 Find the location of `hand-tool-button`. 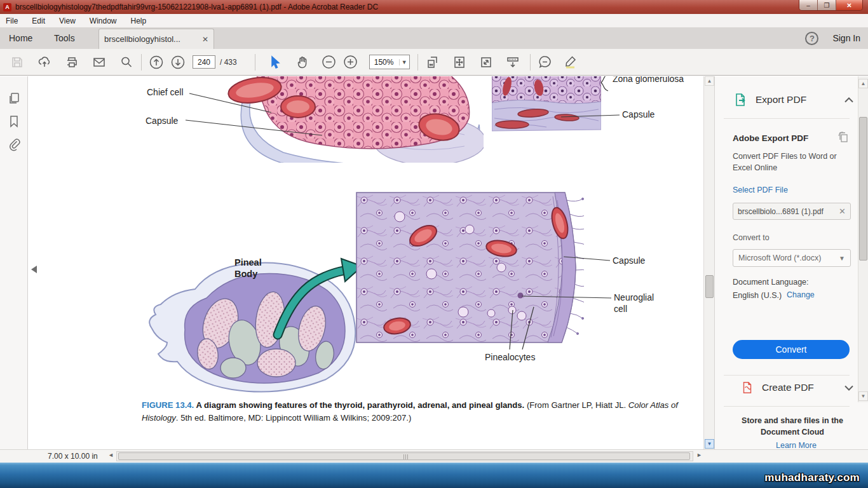

hand-tool-button is located at coordinates (302, 62).